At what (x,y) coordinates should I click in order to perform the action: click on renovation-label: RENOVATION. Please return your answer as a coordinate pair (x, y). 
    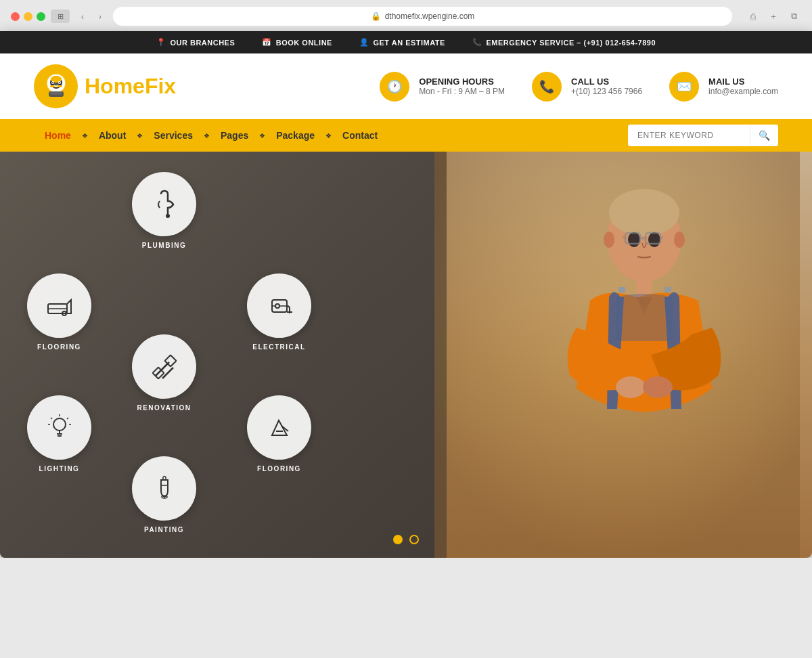
    Looking at the image, I should click on (164, 408).